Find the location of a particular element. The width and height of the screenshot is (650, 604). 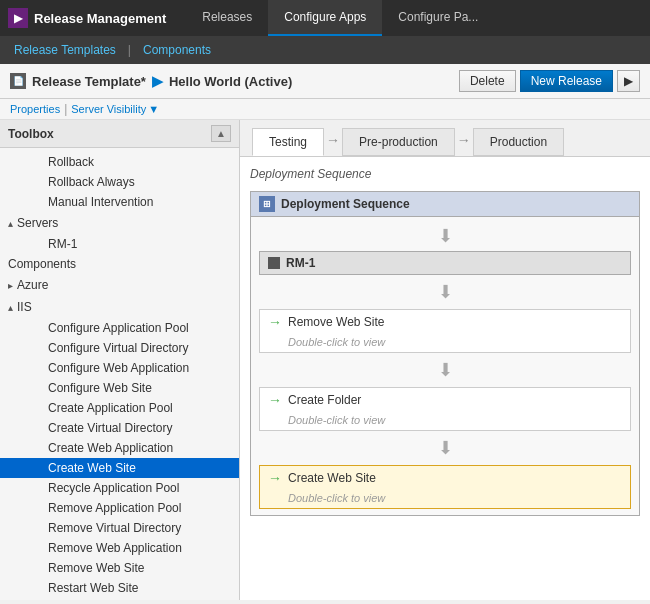

down-arrow-2: ⬇ is located at coordinates (445, 292).